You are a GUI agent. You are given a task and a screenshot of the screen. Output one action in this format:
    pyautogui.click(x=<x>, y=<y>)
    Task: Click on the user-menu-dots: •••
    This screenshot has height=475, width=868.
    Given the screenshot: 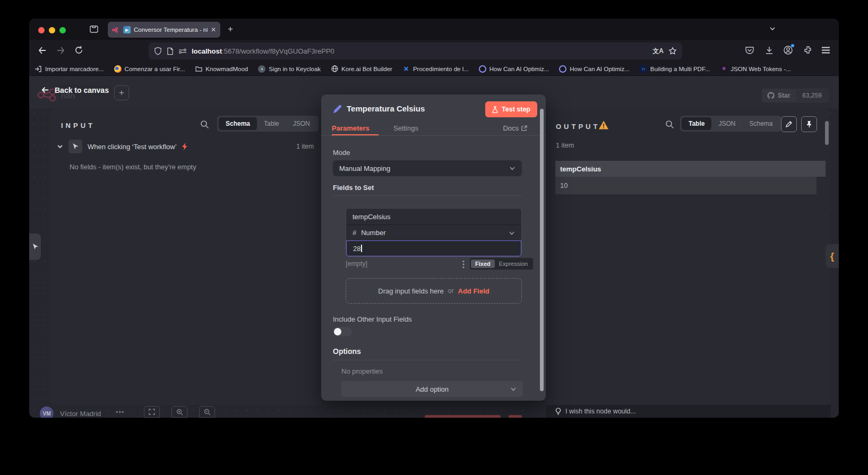 What is the action you would take?
    pyautogui.click(x=120, y=412)
    